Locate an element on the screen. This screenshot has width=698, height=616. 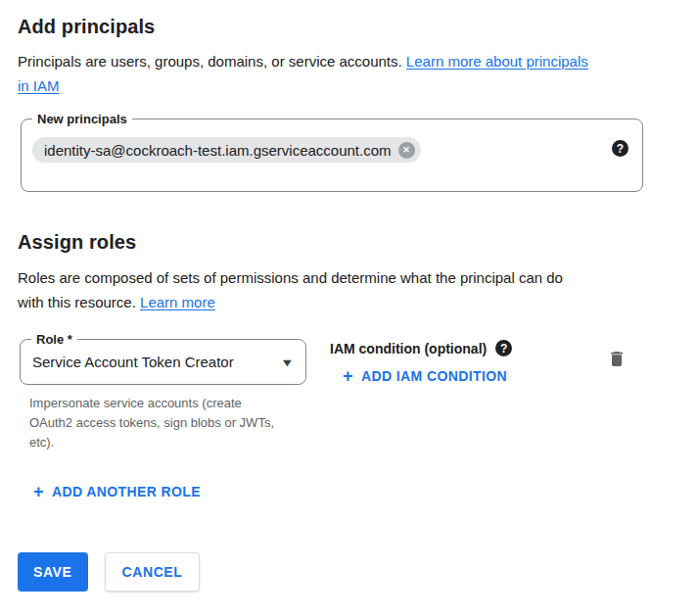
close-icon: ✕ is located at coordinates (407, 151).